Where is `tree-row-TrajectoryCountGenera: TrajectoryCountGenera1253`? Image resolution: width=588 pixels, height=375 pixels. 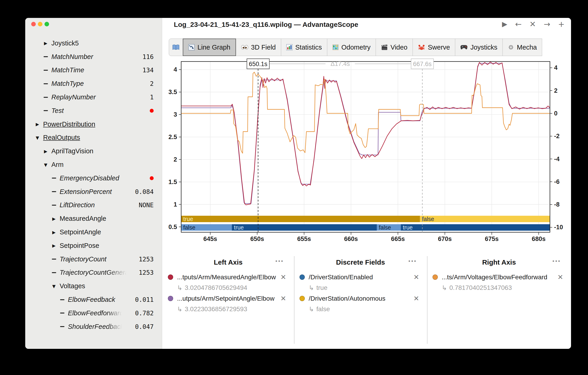
tree-row-TrajectoryCountGenera: TrajectoryCountGenera1253 is located at coordinates (94, 273).